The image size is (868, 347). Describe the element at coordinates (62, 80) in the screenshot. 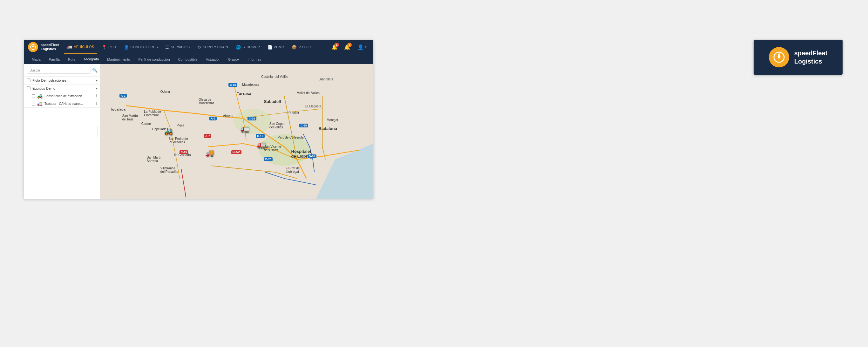

I see `fleet-group-header-flota: Flota Demostraciones ▾` at that location.